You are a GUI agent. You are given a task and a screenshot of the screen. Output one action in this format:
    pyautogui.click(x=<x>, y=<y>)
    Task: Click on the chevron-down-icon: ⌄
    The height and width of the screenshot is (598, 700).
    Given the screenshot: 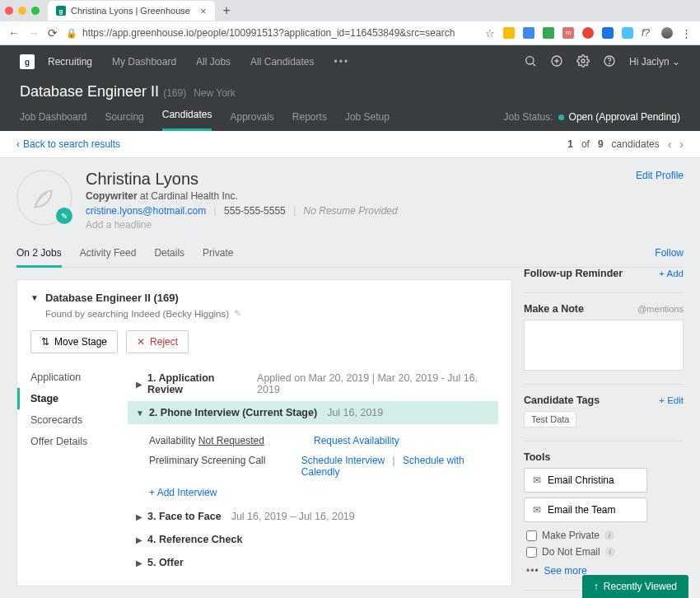 What is the action you would take?
    pyautogui.click(x=676, y=62)
    